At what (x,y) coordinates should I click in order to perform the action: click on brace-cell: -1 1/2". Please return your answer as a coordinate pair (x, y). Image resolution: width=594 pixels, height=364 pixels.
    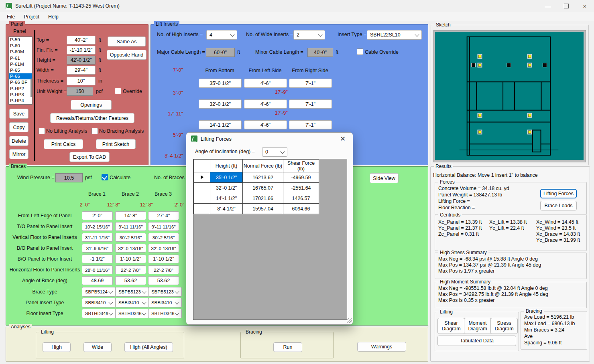
    Looking at the image, I should click on (97, 259).